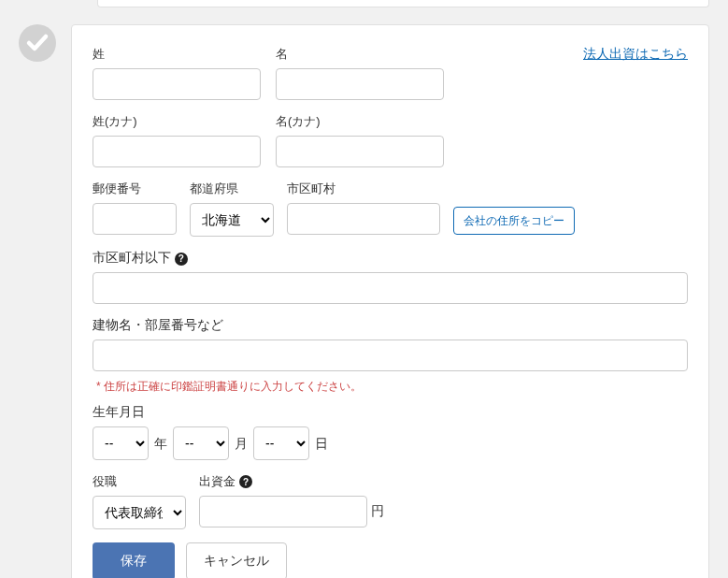 The width and height of the screenshot is (728, 578). What do you see at coordinates (391, 258) in the screenshot?
I see `label-city-below: 市区町村以下 ?` at bounding box center [391, 258].